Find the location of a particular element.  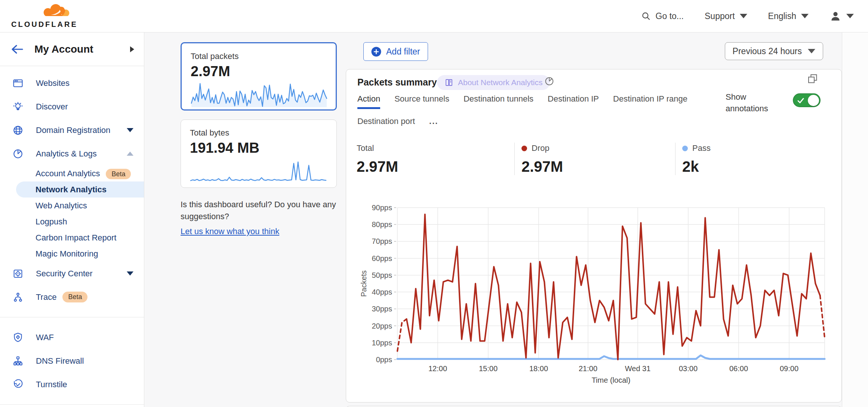

tab-destination-ip: Destination IP is located at coordinates (573, 102).